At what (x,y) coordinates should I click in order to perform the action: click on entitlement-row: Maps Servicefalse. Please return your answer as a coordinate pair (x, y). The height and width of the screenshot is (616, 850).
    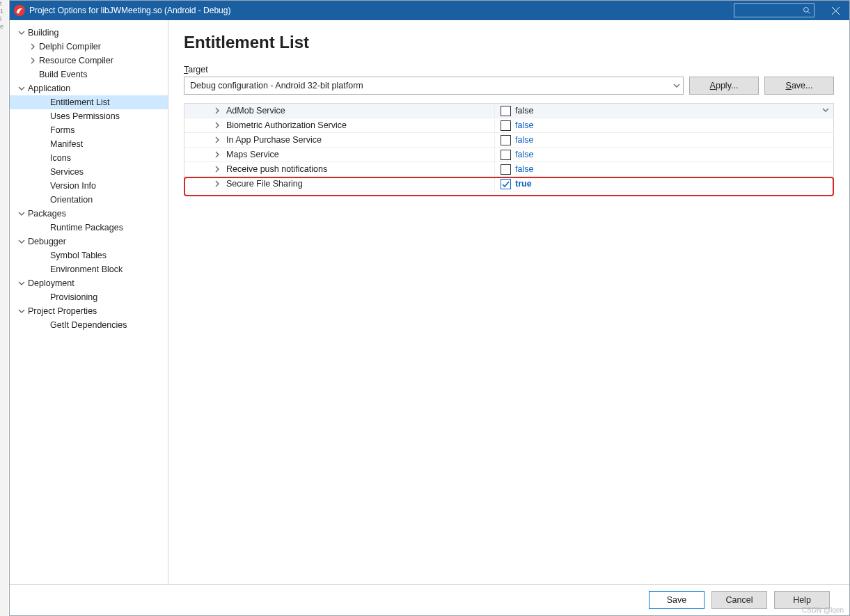
    Looking at the image, I should click on (509, 155).